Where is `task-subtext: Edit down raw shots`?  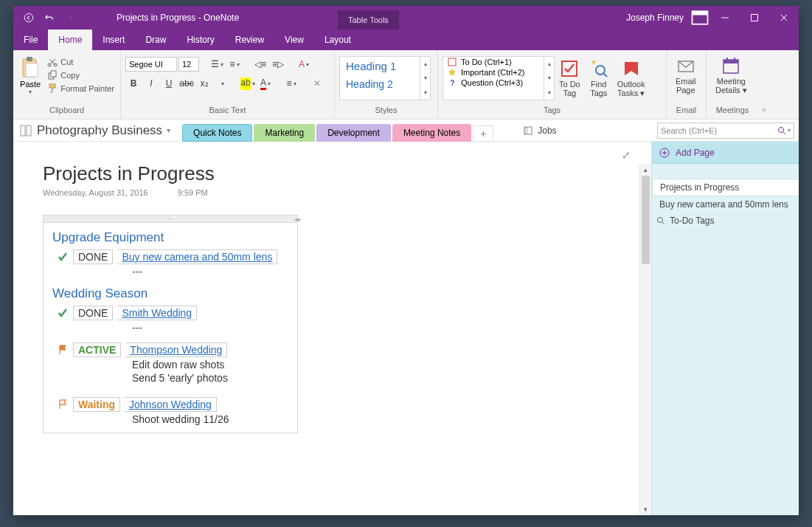 task-subtext: Edit down raw shots is located at coordinates (210, 365).